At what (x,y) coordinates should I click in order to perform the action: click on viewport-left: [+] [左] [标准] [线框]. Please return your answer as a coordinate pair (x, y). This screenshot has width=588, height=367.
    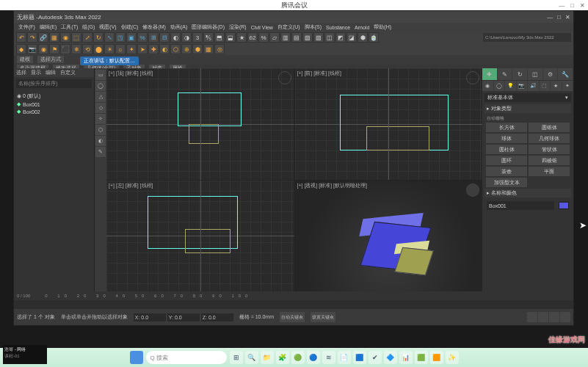
    Looking at the image, I should click on (200, 236).